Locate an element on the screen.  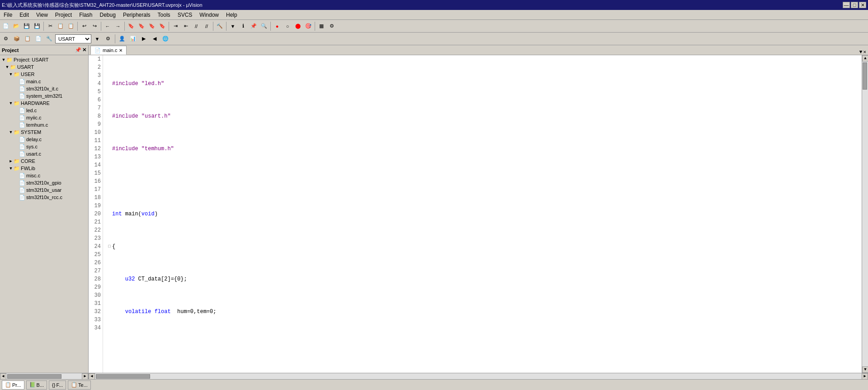
project-hscroll: ◄ ► is located at coordinates (44, 376).